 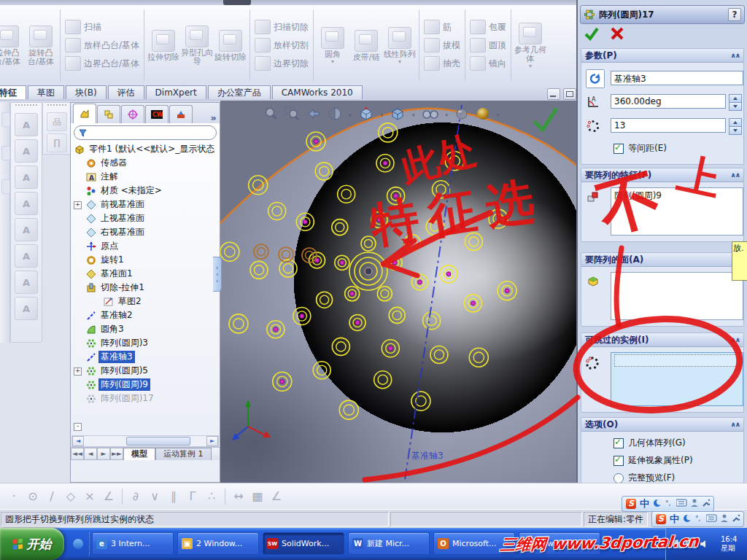 I want to click on ribbon-tab-评估: 评估, so click(x=126, y=92).